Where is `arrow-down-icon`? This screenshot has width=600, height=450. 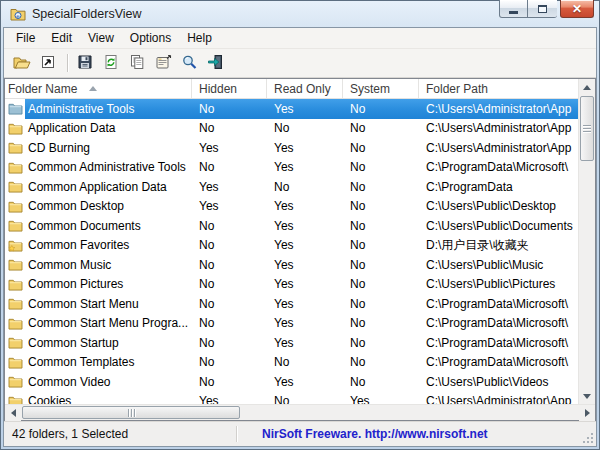 arrow-down-icon is located at coordinates (587, 396).